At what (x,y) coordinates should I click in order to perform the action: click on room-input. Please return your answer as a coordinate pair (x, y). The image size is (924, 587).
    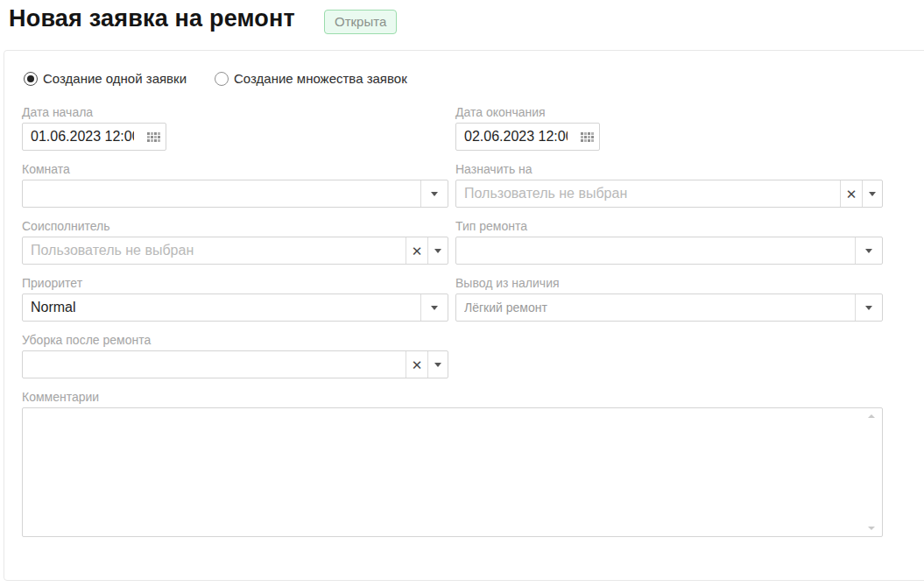
    Looking at the image, I should click on (222, 194).